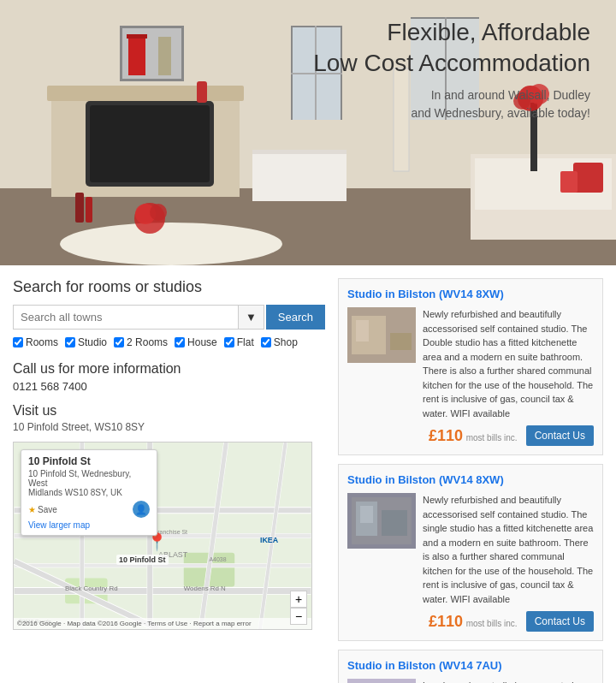  Describe the element at coordinates (142, 560) in the screenshot. I see `map-pin-label: 10 Pinfold St` at that location.